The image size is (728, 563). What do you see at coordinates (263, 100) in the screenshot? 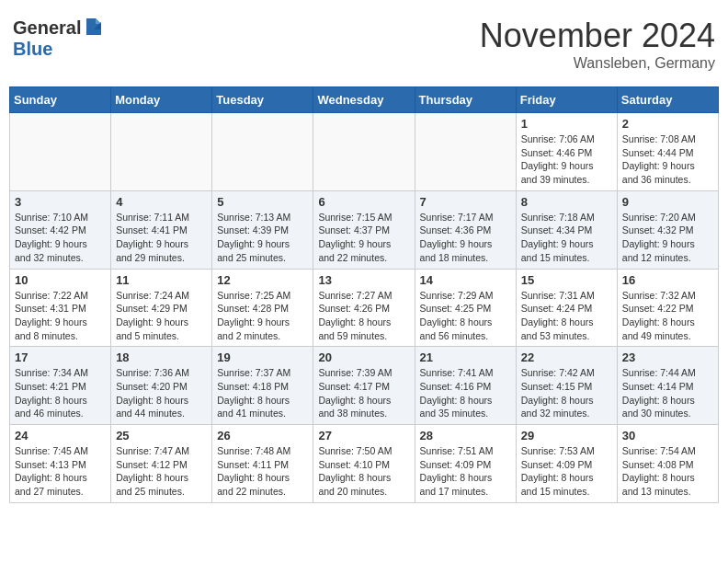
I see `weekday-header-tuesday: Tuesday` at bounding box center [263, 100].